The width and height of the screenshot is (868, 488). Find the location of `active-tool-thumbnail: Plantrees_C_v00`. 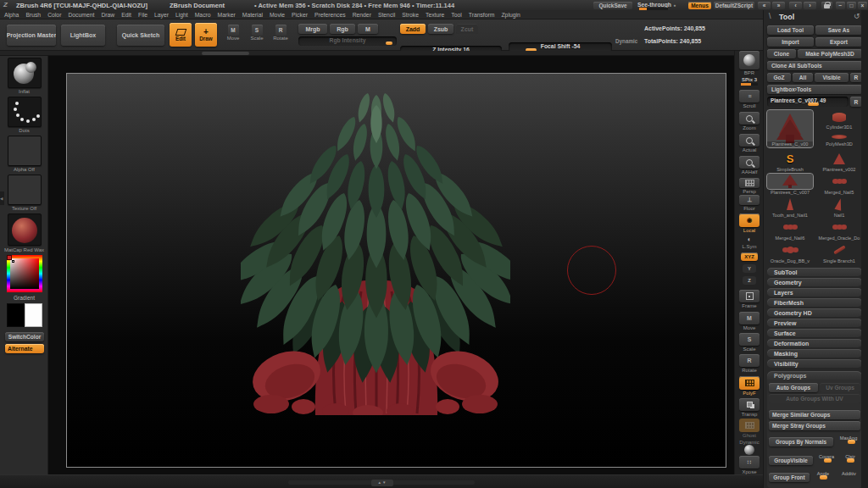

active-tool-thumbnail: Plantrees_C_v00 is located at coordinates (790, 129).